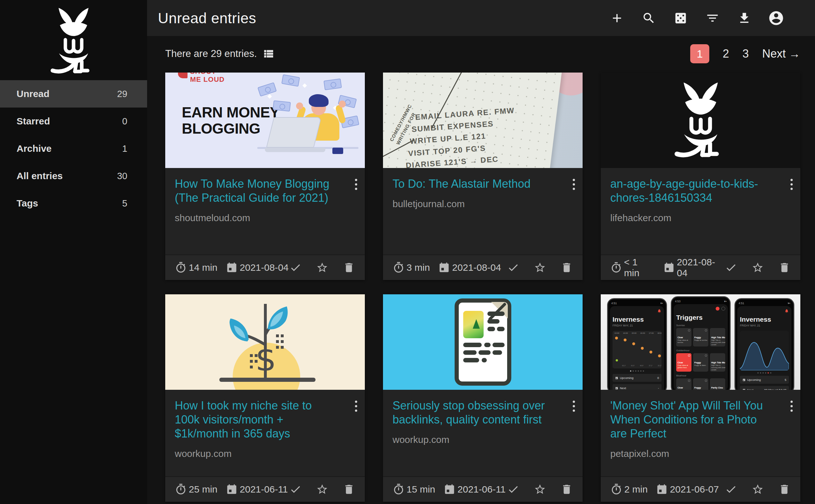 Image resolution: width=815 pixels, height=504 pixels. What do you see at coordinates (787, 311) in the screenshot?
I see `bell-icon` at bounding box center [787, 311].